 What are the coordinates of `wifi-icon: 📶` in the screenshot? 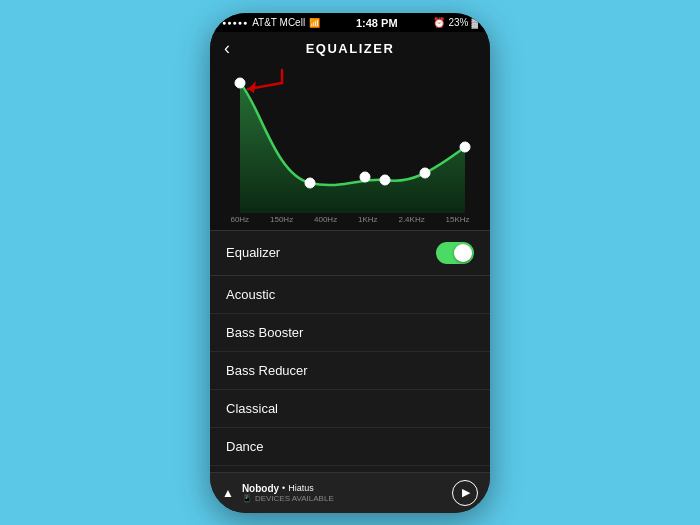 It's located at (314, 23).